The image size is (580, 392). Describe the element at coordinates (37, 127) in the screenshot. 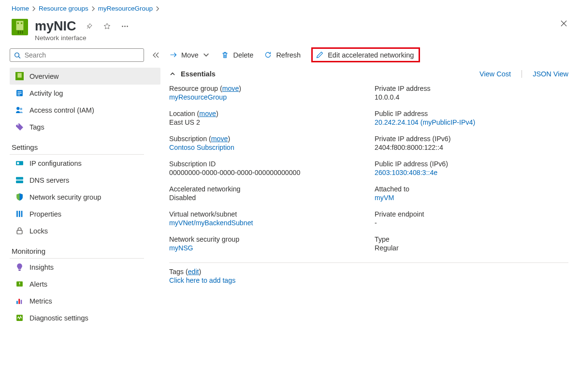

I see `sidebar-item-label: Tags` at that location.